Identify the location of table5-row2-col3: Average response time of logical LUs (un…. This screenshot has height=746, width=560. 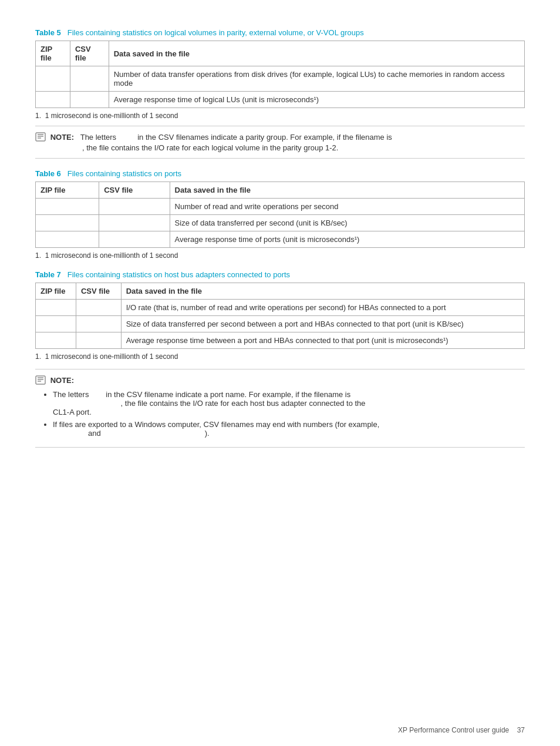
(316, 100).